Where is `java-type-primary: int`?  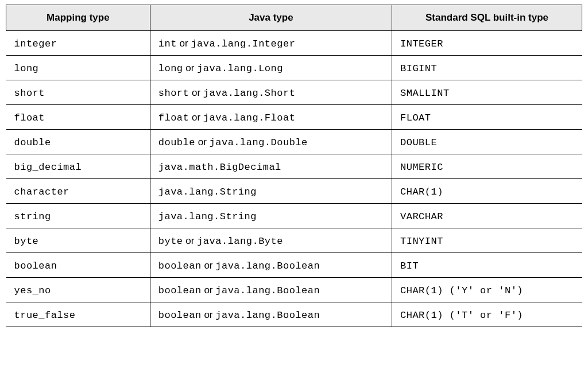 java-type-primary: int is located at coordinates (168, 44).